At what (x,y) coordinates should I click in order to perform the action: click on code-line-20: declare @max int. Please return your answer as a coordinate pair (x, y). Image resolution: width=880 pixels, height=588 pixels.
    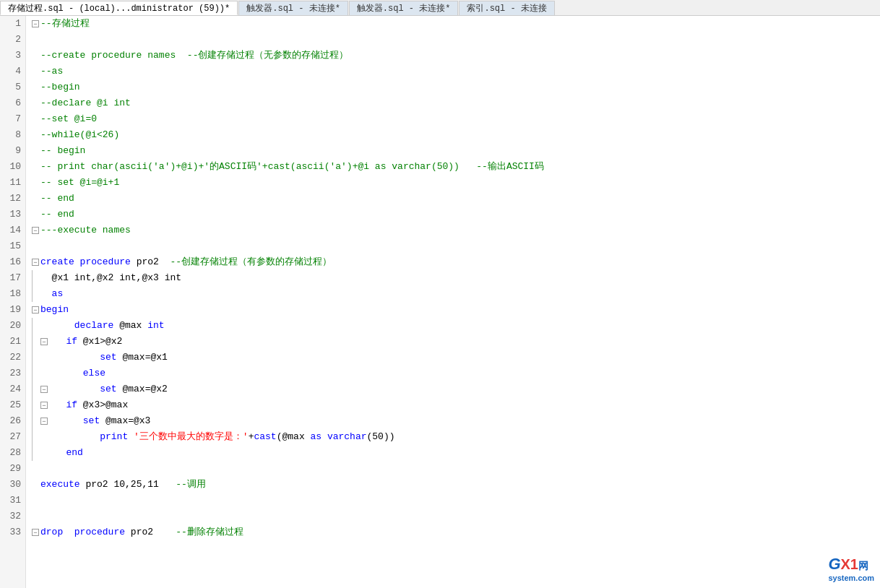
    Looking at the image, I should click on (456, 326).